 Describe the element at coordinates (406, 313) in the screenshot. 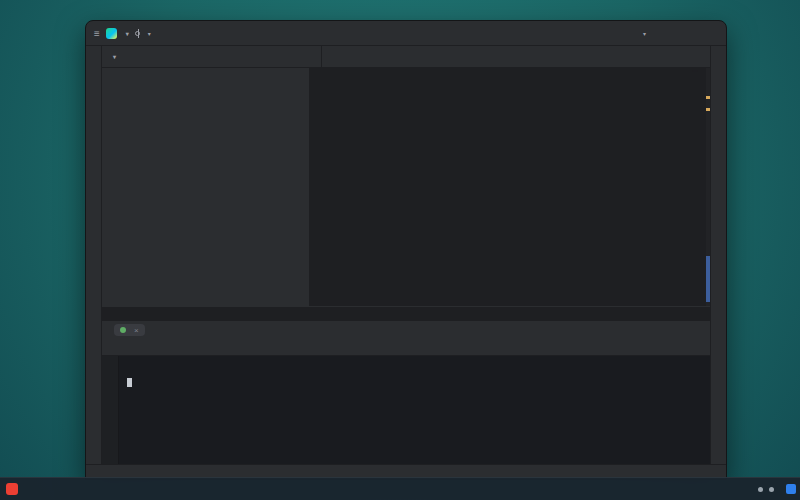

I see `breadcrumb` at that location.